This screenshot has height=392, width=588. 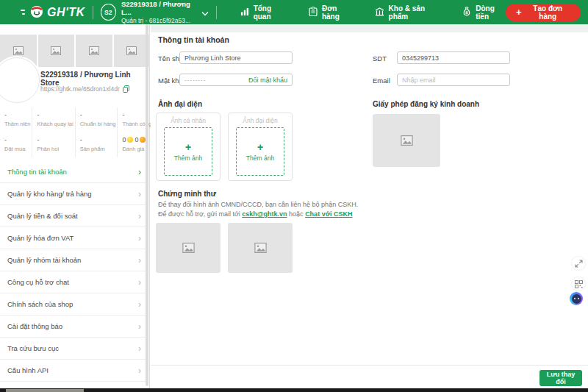 I want to click on smiley-mascot-icon, so click(x=37, y=13).